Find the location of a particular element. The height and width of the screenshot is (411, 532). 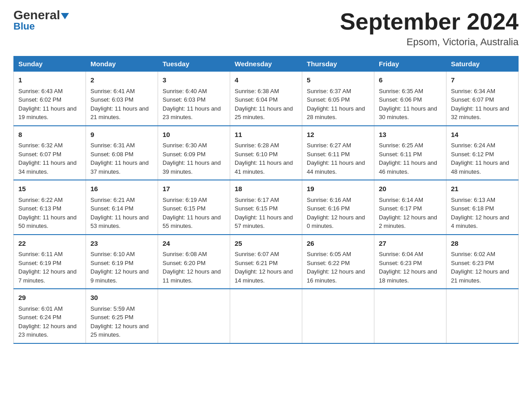

day-daylight: Daylight: 11 hours and 55 minutes. is located at coordinates (192, 222).